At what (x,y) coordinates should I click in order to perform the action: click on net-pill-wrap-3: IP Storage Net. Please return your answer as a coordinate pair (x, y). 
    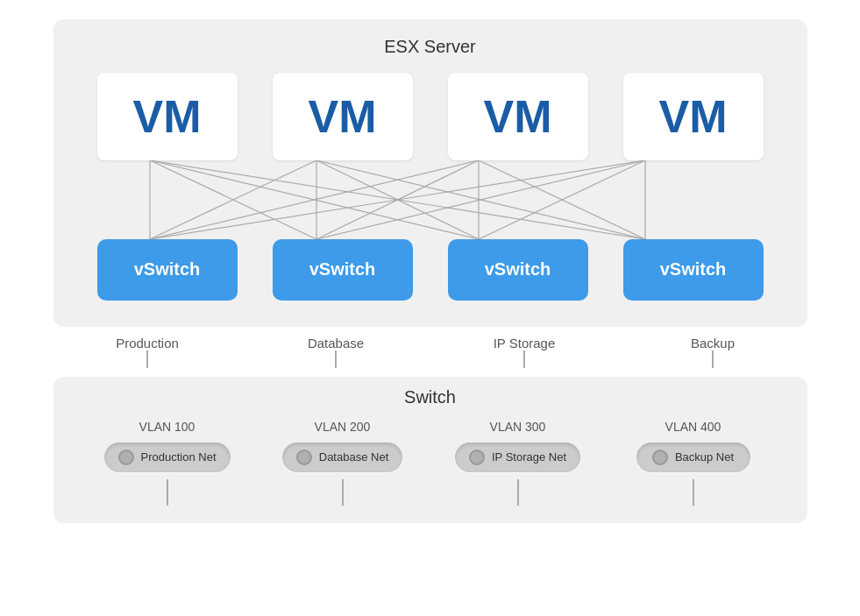
    Looking at the image, I should click on (518, 457).